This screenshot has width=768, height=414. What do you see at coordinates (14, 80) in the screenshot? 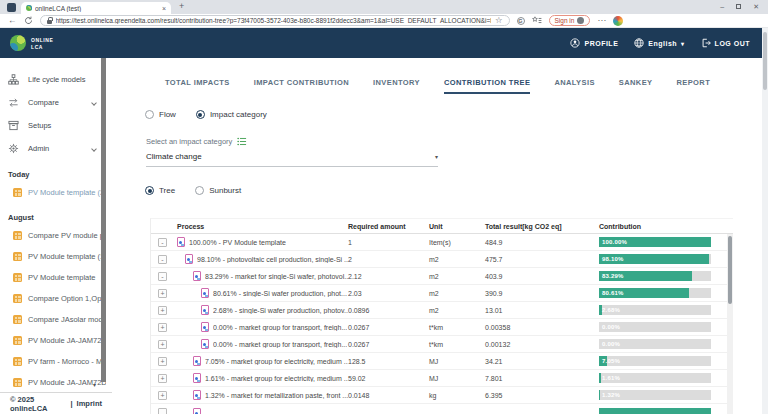
I see `sitemap-icon` at bounding box center [14, 80].